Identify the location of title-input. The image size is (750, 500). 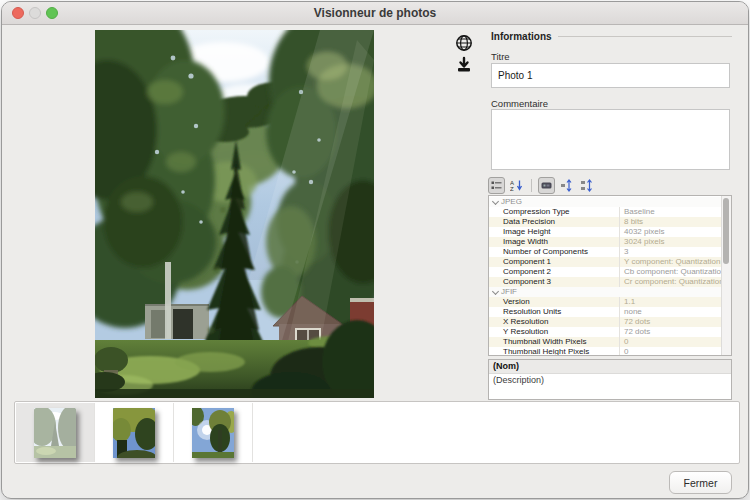
(610, 76).